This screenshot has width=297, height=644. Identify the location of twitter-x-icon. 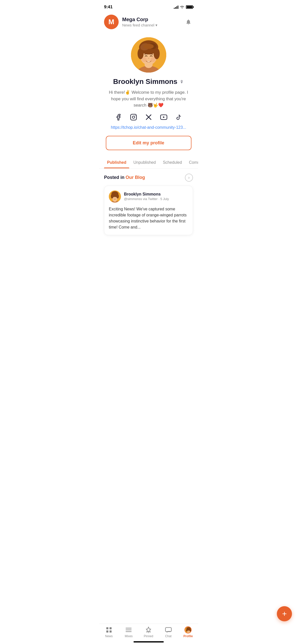
(149, 117).